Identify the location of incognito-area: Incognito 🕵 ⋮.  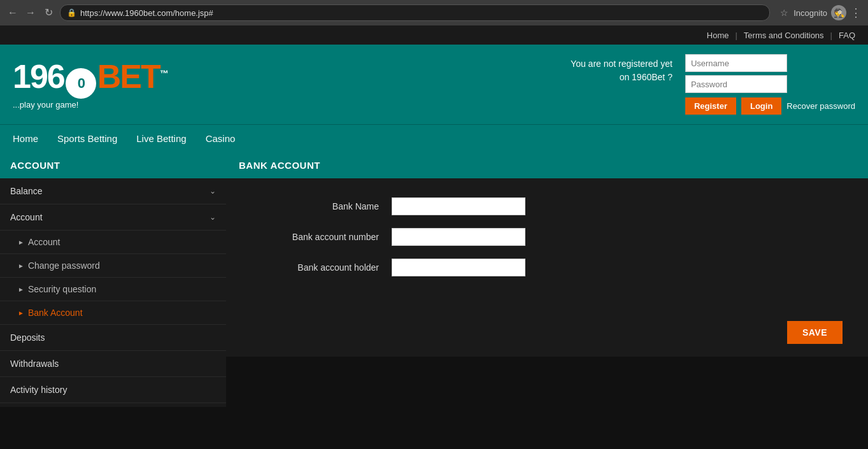
(828, 13).